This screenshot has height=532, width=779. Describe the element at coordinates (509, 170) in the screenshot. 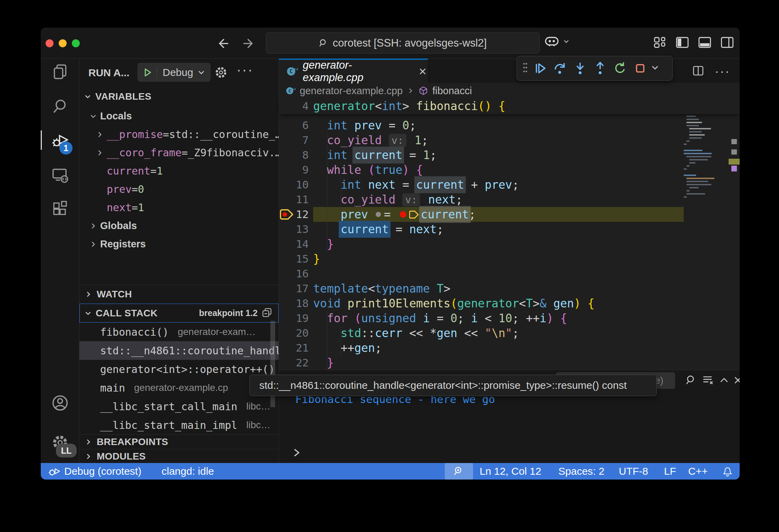

I see `code-line-9: 9 while (true) {` at that location.